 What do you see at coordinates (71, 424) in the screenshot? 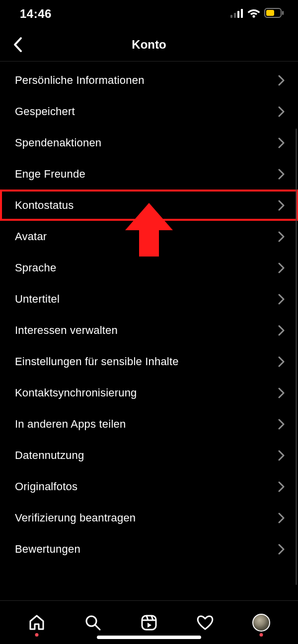
I see `menu-row-label: In anderen Apps teilen` at bounding box center [71, 424].